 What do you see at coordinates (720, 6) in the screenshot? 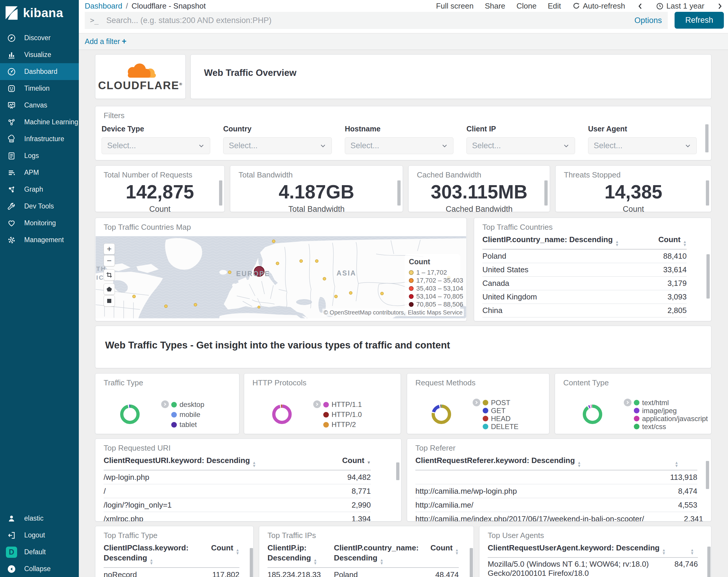
I see `time-forward-button` at bounding box center [720, 6].